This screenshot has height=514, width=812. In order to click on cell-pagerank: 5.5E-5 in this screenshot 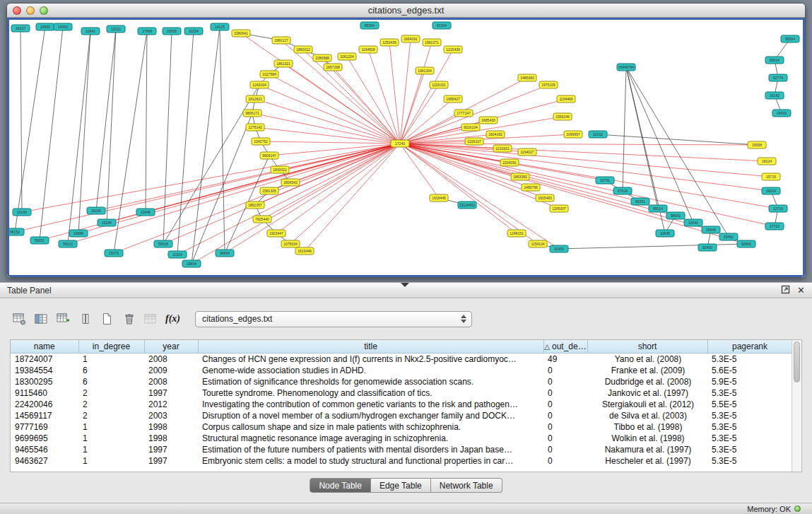, I will do `click(750, 404)`.